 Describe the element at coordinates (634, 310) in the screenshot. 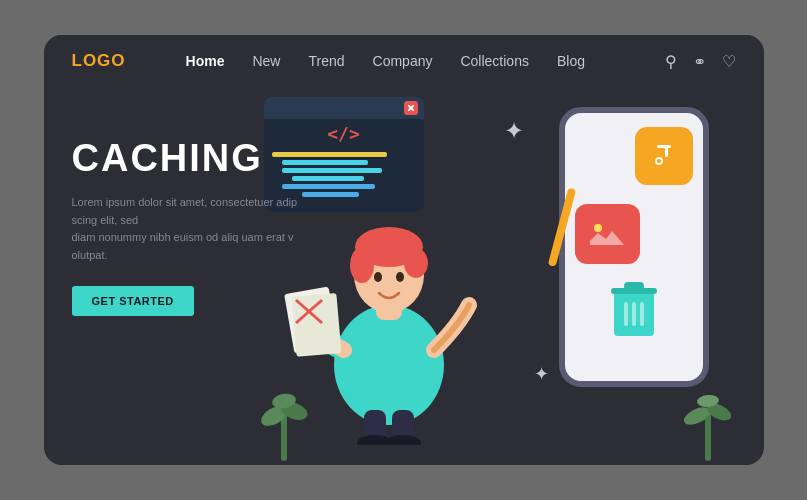

I see `phone-trash-row` at that location.